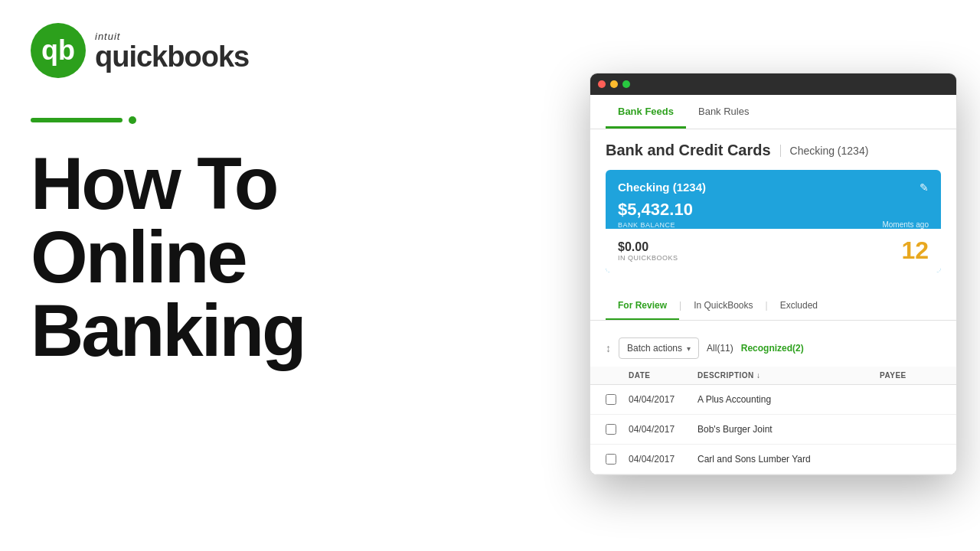 The height and width of the screenshot is (551, 980). What do you see at coordinates (648, 251) in the screenshot?
I see `qb-balance-info: $0.00 IN QUICKBOOKS` at bounding box center [648, 251].